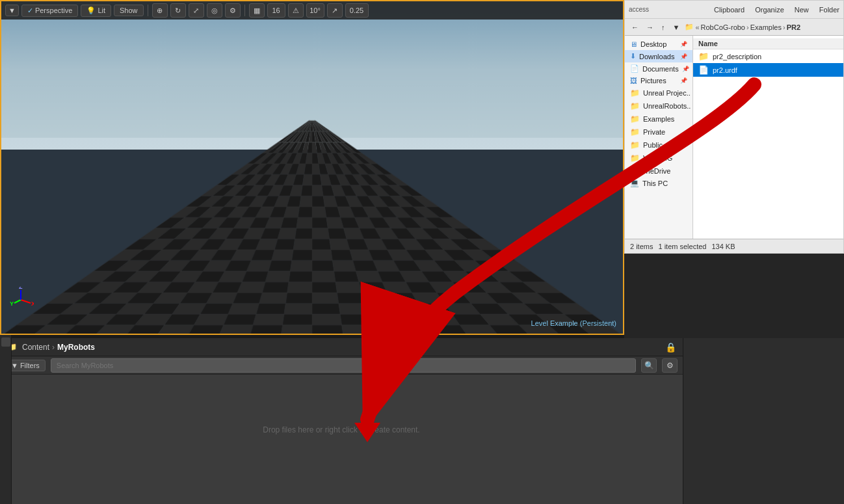 The height and width of the screenshot is (504, 844). Describe the element at coordinates (160, 10) in the screenshot. I see `vp-icon-1: ⊕` at that location.